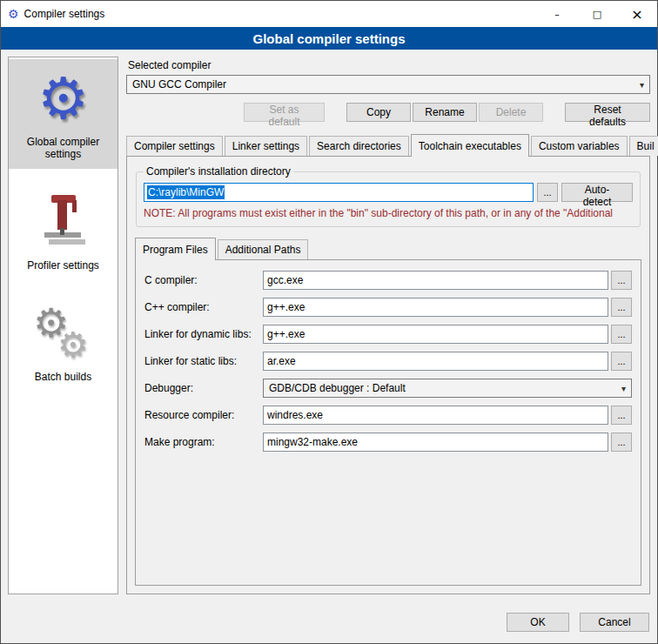 The image size is (658, 644). What do you see at coordinates (176, 249) in the screenshot?
I see `subtab-program-files: Program Files` at bounding box center [176, 249].